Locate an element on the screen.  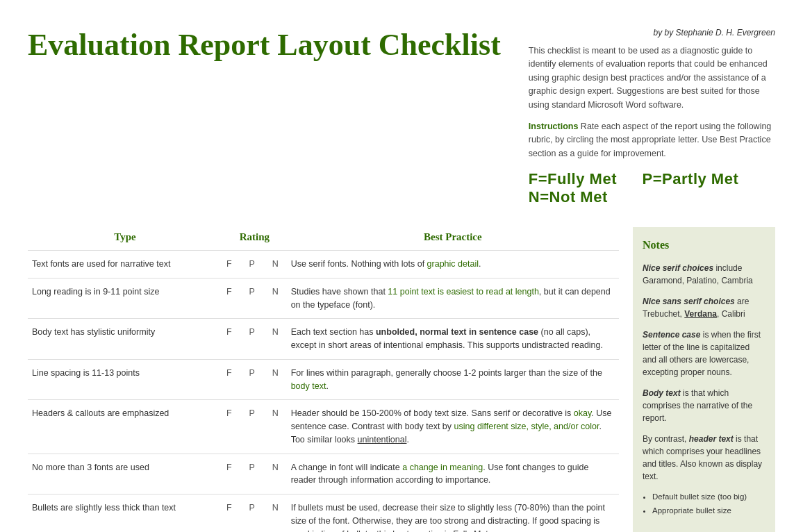
note-bullets: Default bullet size (too big) Appropriat… is located at coordinates (704, 504).